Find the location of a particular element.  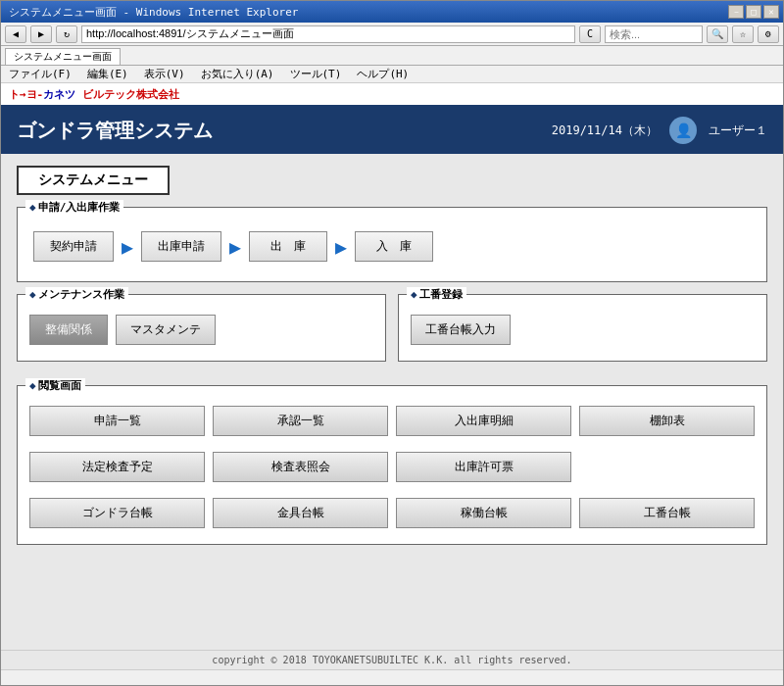

arrow-1: ▶ is located at coordinates (127, 247).